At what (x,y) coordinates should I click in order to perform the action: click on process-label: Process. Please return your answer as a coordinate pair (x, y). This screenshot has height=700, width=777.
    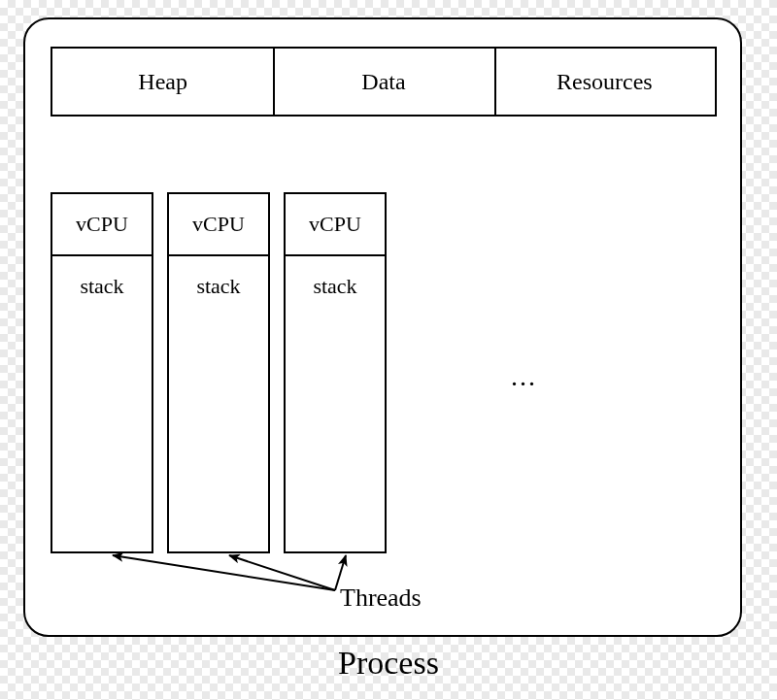
    Looking at the image, I should click on (388, 663).